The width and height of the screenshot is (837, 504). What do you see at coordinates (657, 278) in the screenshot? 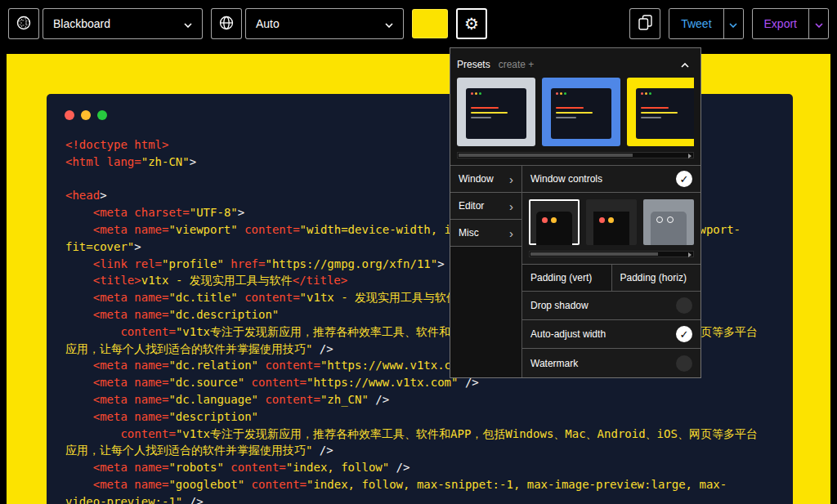
I see `padding-horiz-button: Padding (horiz)` at bounding box center [657, 278].